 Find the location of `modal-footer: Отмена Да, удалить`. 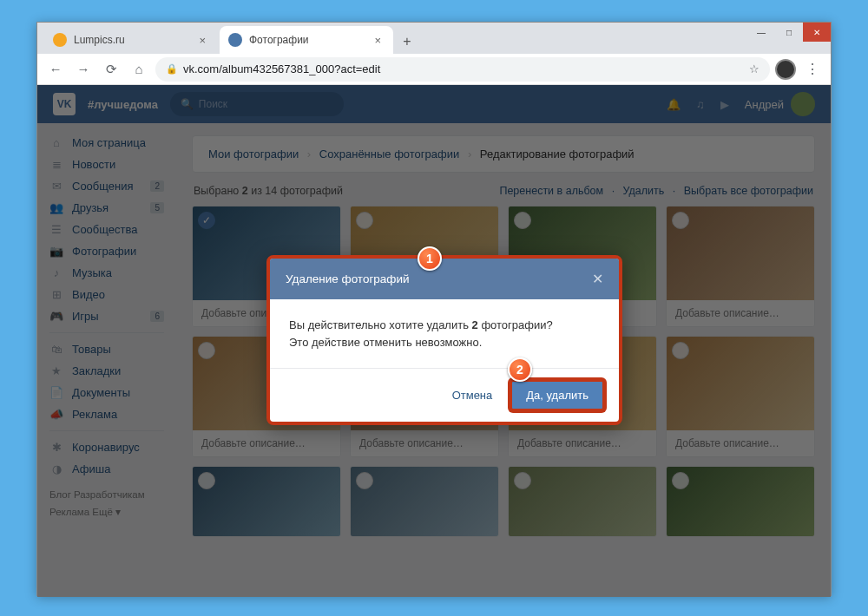

modal-footer: Отмена Да, удалить is located at coordinates (444, 395).